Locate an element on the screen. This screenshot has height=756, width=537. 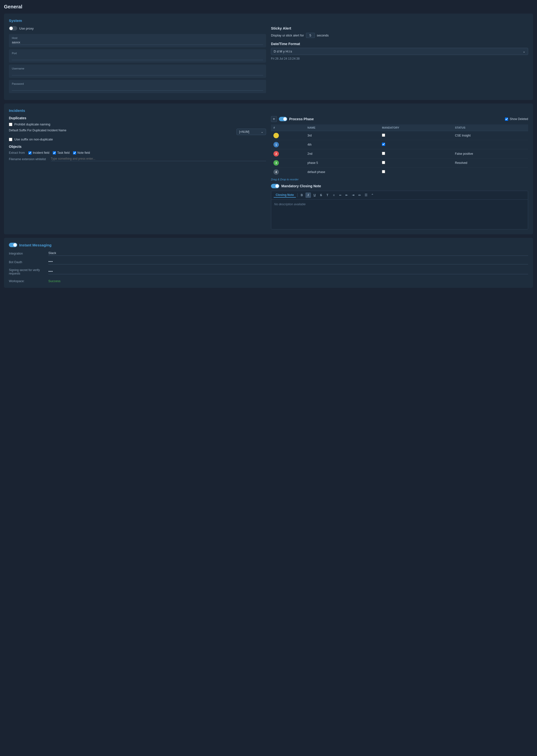
system-title: System is located at coordinates (268, 20).